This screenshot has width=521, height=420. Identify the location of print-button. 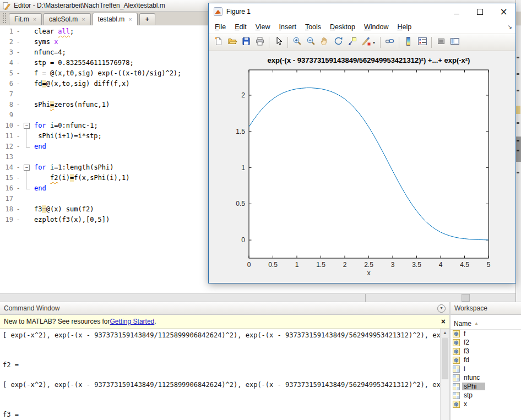
(260, 43).